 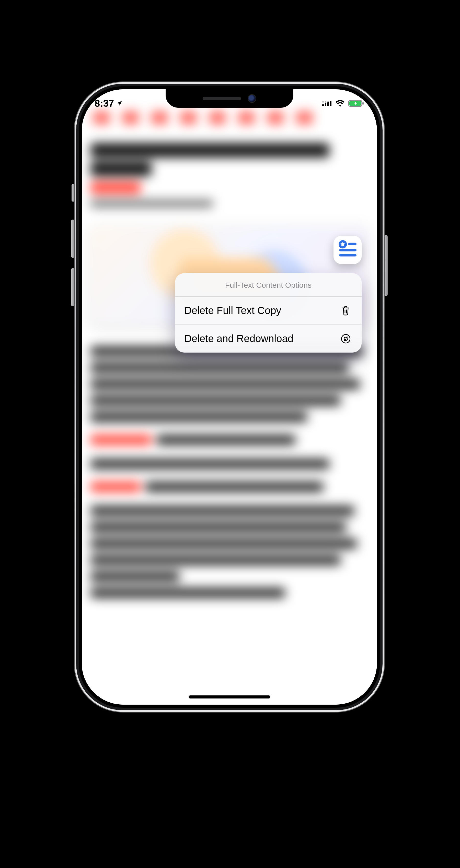 What do you see at coordinates (268, 313) in the screenshot?
I see `context-menu: Full-Text Content Options Delete Full Te…` at bounding box center [268, 313].